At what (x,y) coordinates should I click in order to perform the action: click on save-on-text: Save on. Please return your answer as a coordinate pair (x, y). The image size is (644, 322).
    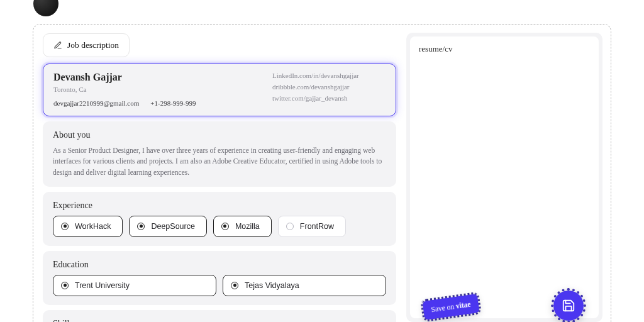
    Looking at the image, I should click on (443, 308).